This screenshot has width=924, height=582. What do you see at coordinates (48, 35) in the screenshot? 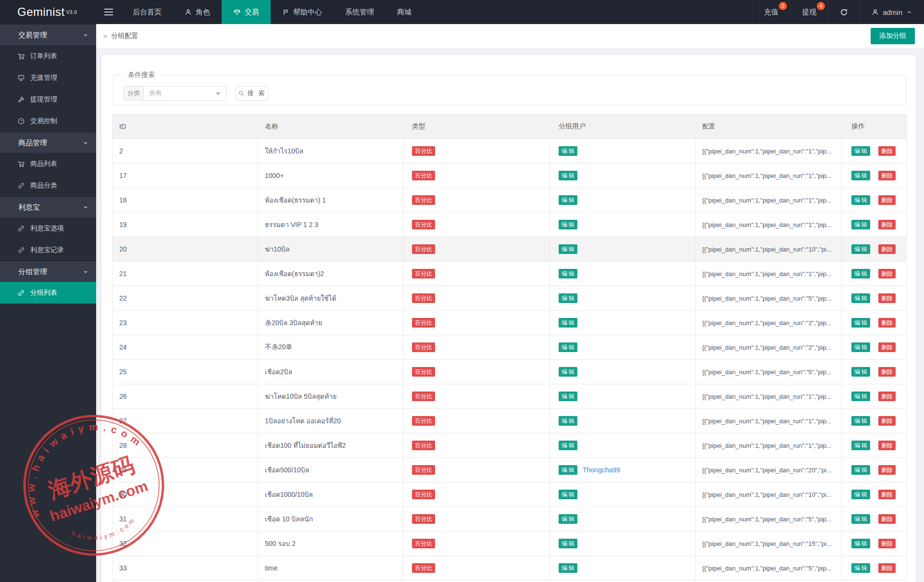
I see `sidebar-group-trade-management: 交易管理` at bounding box center [48, 35].